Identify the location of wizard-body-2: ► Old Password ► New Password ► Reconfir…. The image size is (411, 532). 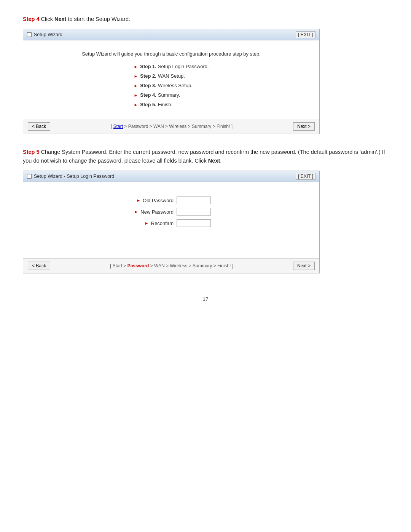
(171, 220).